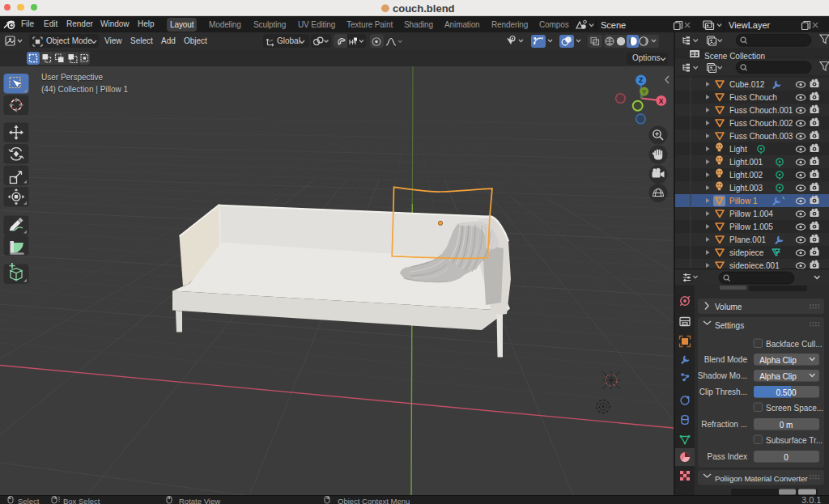 Image resolution: width=829 pixels, height=504 pixels. Describe the element at coordinates (724, 424) in the screenshot. I see `svg-text: Refraction ...` at that location.